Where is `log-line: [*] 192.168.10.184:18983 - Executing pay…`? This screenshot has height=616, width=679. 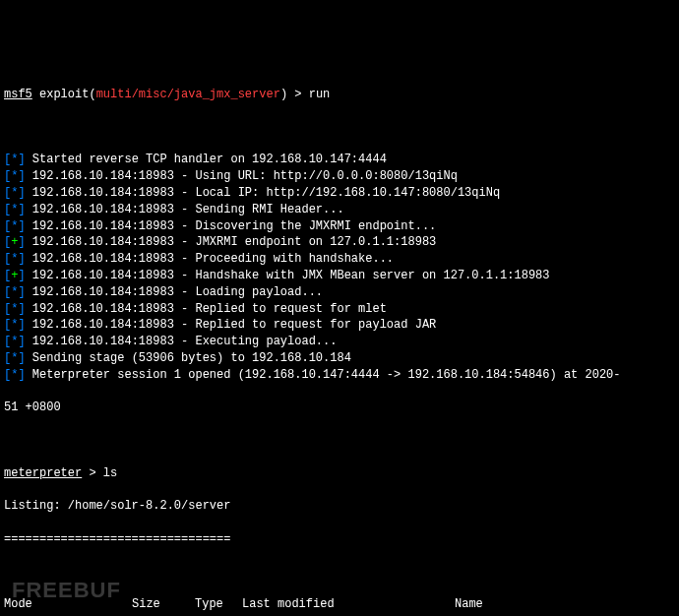 log-line: [*] 192.168.10.184:18983 - Executing pay… is located at coordinates (340, 342).